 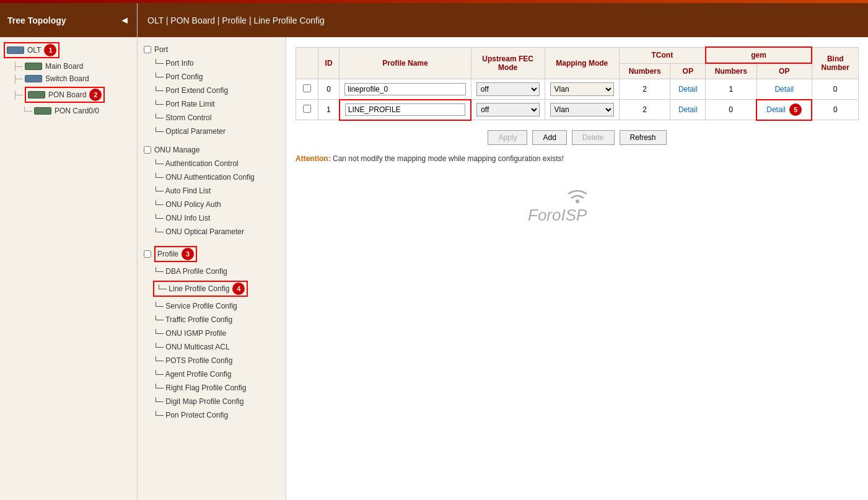 I want to click on port-checkbox, so click(x=147, y=50).